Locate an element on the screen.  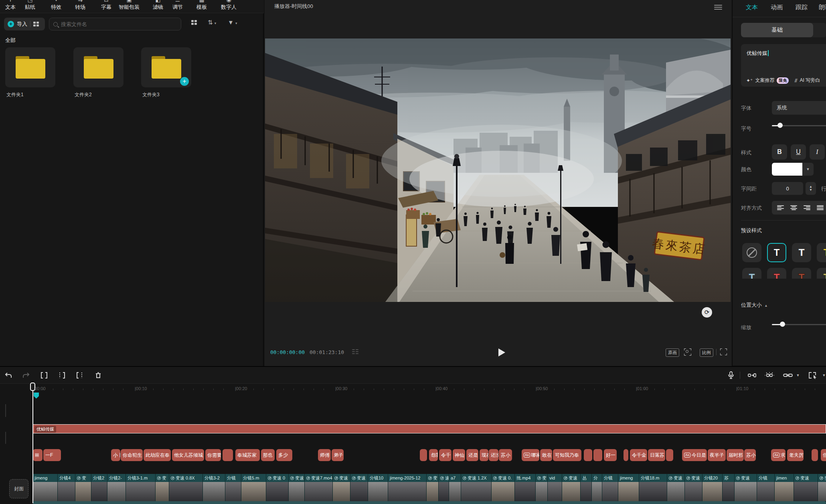
select-tool-icon is located at coordinates (813, 375).